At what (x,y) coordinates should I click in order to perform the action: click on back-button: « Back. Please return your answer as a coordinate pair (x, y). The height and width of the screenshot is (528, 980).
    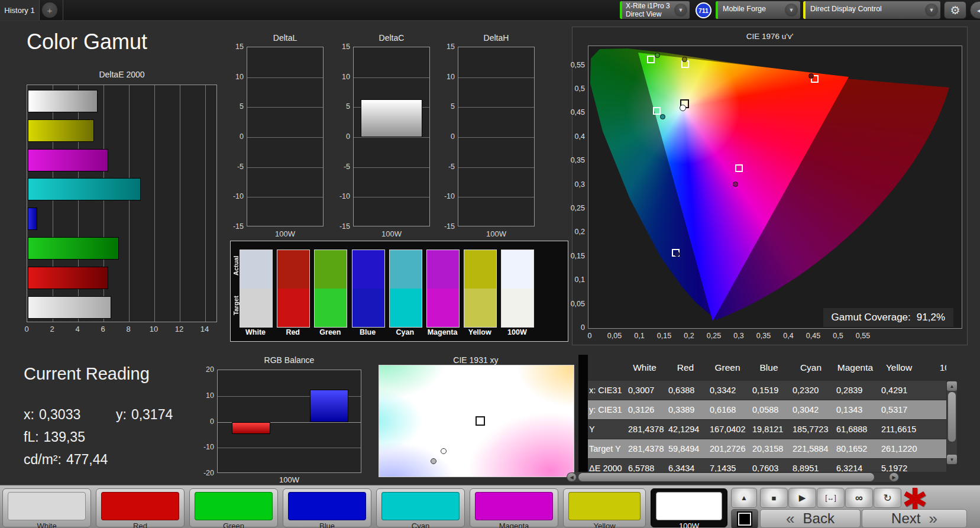
    Looking at the image, I should click on (810, 519).